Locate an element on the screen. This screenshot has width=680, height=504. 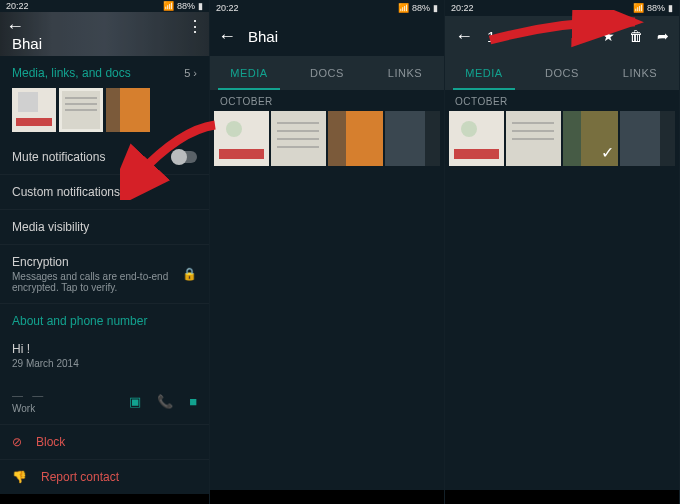
encryption-row: Encryption Messages and calls are end-to… is located at coordinates (104, 274).